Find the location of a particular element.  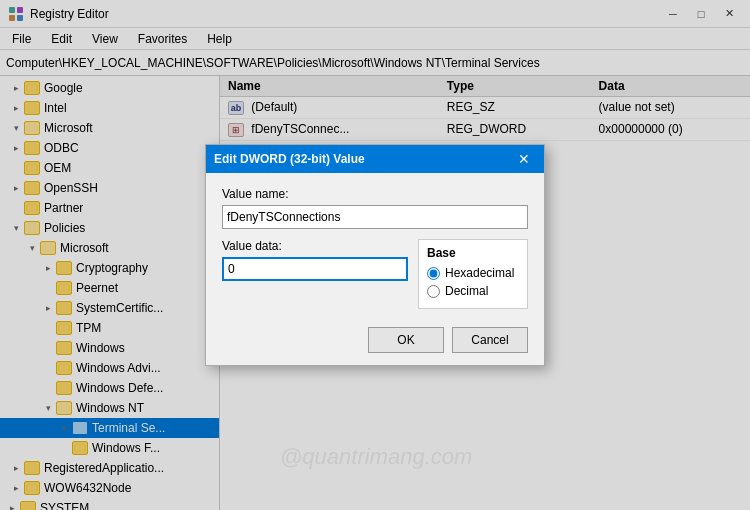

modal-base-section: Base Hexadecimal Decimal is located at coordinates (473, 274).